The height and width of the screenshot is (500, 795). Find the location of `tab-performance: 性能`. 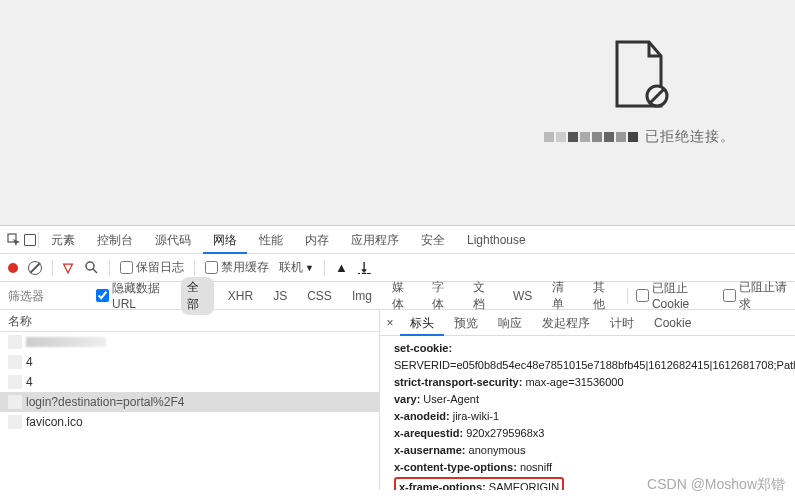

tab-performance: 性能 is located at coordinates (271, 240).